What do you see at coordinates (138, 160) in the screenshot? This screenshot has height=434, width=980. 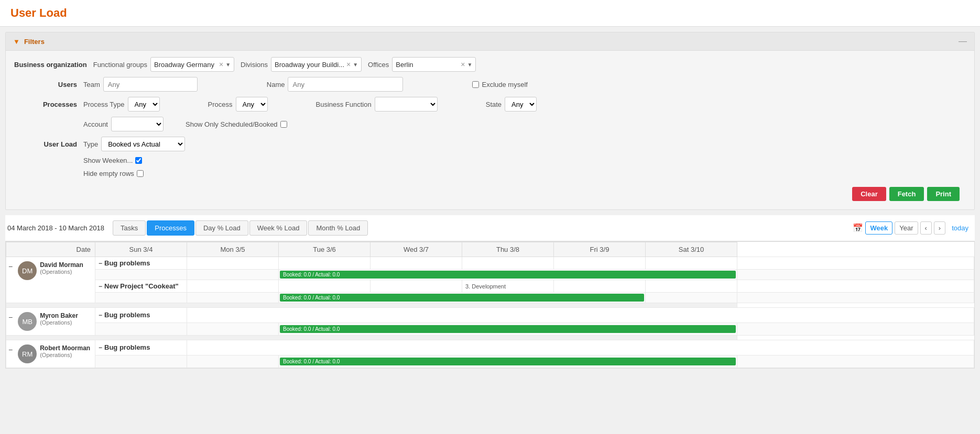 I see `show-weekends-checkbox` at bounding box center [138, 160].